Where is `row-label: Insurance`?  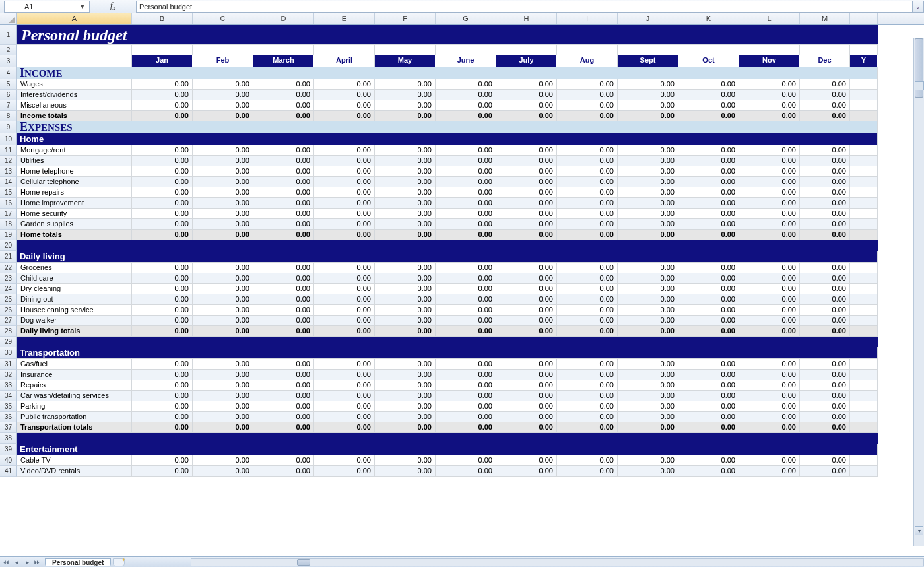 row-label: Insurance is located at coordinates (75, 375).